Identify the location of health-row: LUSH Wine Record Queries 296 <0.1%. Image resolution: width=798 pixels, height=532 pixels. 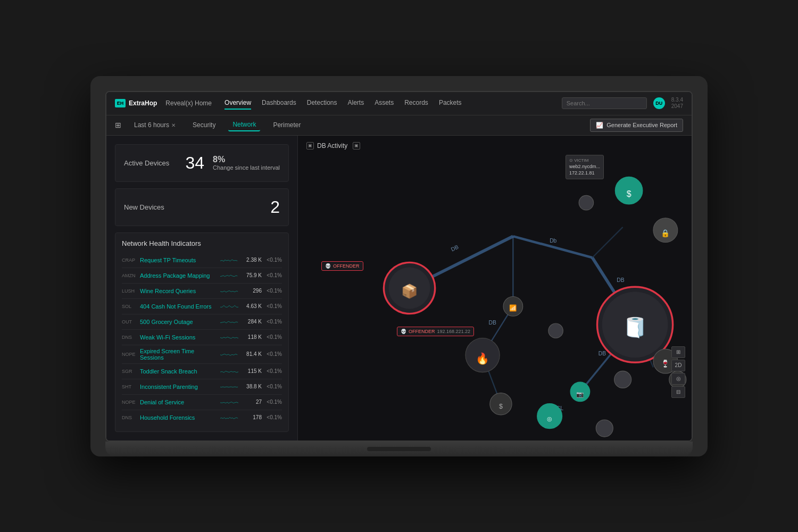
(202, 292).